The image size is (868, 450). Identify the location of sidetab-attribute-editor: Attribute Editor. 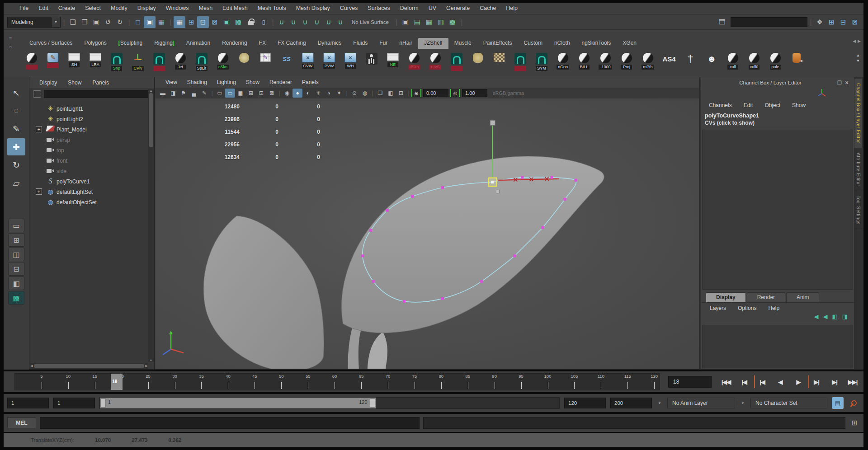
(858, 170).